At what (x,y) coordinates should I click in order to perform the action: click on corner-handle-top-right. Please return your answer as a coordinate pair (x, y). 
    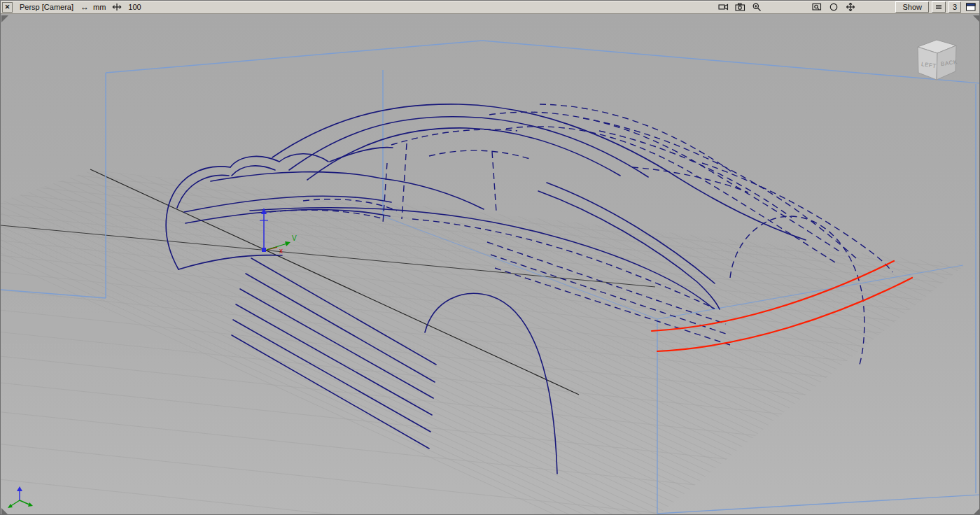
    Looking at the image, I should click on (976, 19).